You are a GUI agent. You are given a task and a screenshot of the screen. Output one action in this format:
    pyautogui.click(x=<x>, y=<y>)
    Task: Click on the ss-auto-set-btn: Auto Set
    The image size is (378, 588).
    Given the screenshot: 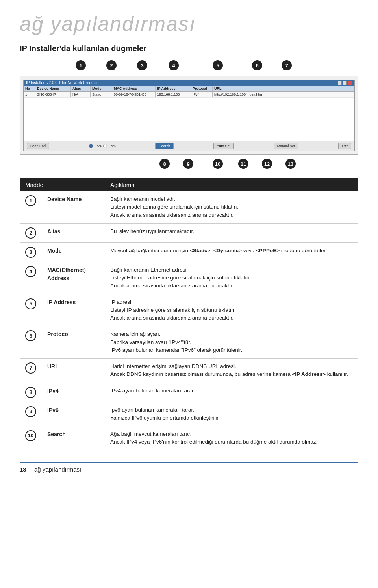 What is the action you would take?
    pyautogui.click(x=224, y=146)
    